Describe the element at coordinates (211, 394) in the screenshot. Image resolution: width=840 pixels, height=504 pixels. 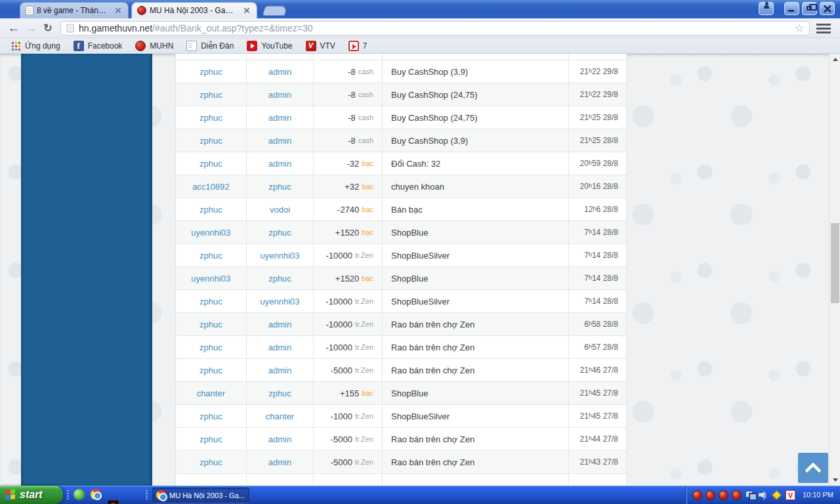
I see `sender-link: chanter` at that location.